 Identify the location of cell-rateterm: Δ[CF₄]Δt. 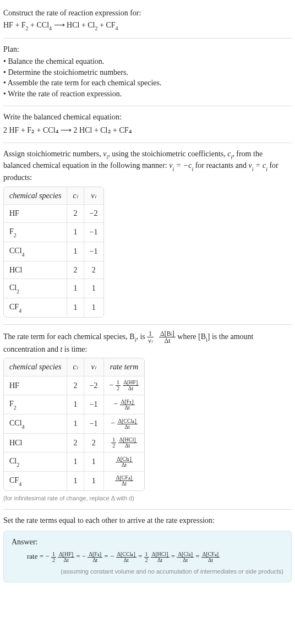
(124, 481).